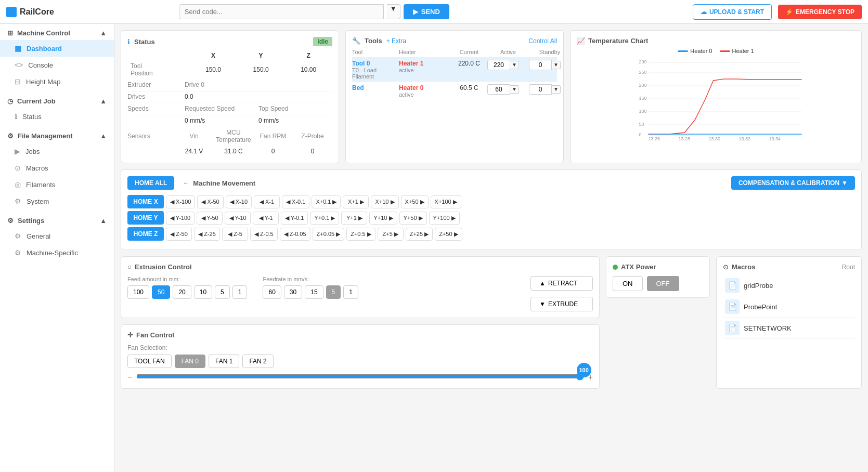 This screenshot has height=472, width=868. What do you see at coordinates (240, 292) in the screenshot?
I see `feed-1-button: 1` at bounding box center [240, 292].